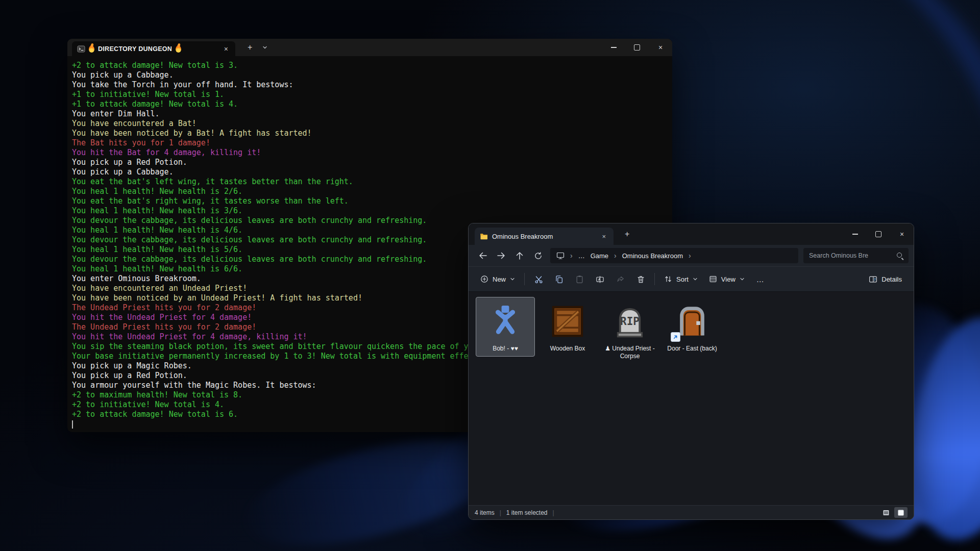 The height and width of the screenshot is (551, 980). I want to click on file-item-undead-priest-corpse: RIP ♟ Undead Priest - Corpse, so click(630, 331).